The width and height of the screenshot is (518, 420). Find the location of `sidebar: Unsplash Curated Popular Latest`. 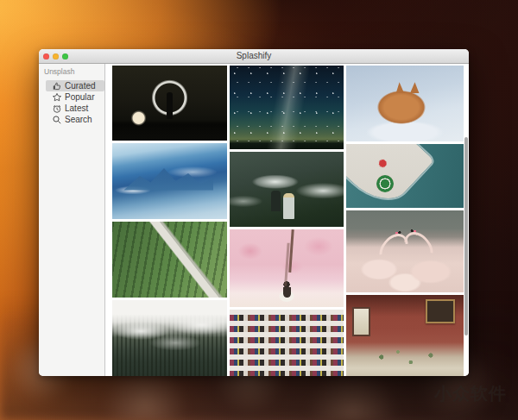

sidebar: Unsplash Curated Popular Latest is located at coordinates (73, 220).